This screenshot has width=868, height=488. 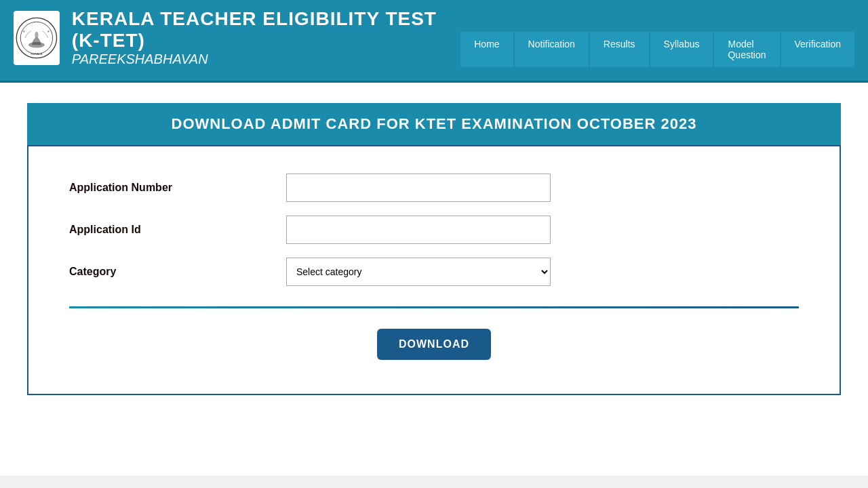 I want to click on nav-model-question: Model Question, so click(x=747, y=49).